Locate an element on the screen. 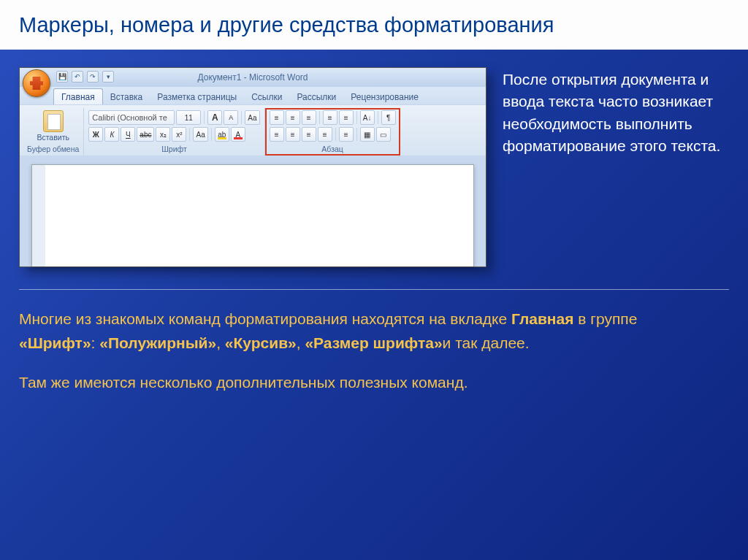 Image resolution: width=748 pixels, height=560 pixels. align-left-button: ≡ is located at coordinates (277, 134).